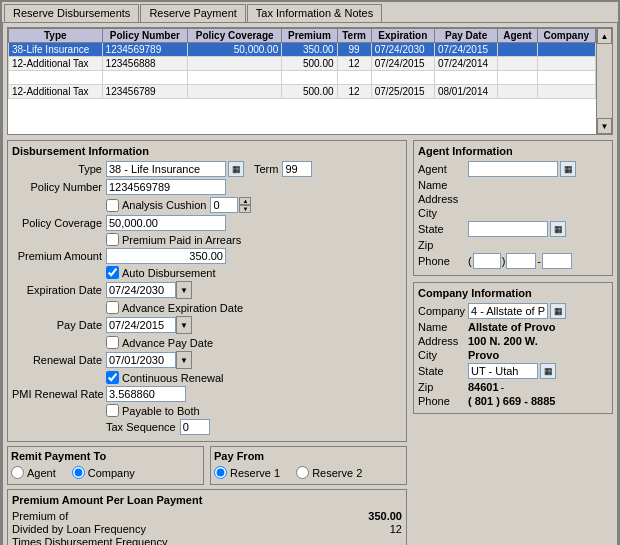  I want to click on tax-sequence-input, so click(195, 427).